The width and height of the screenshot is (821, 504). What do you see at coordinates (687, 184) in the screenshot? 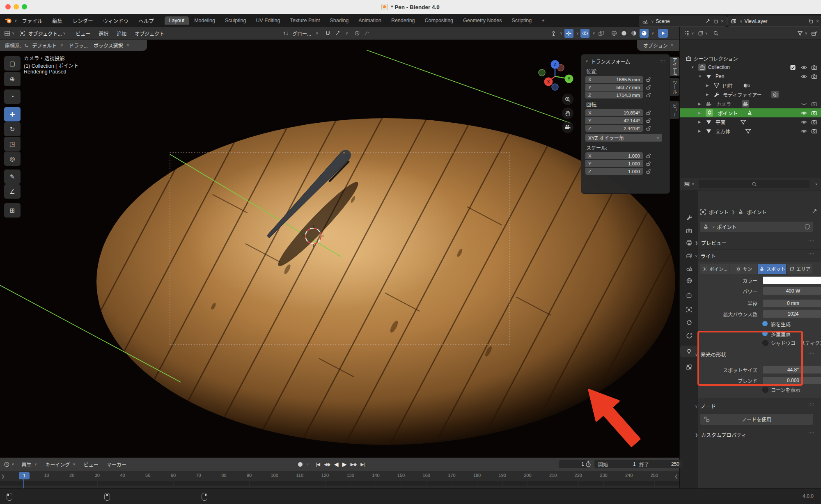
I see `editor-type-properties-icon` at bounding box center [687, 184].